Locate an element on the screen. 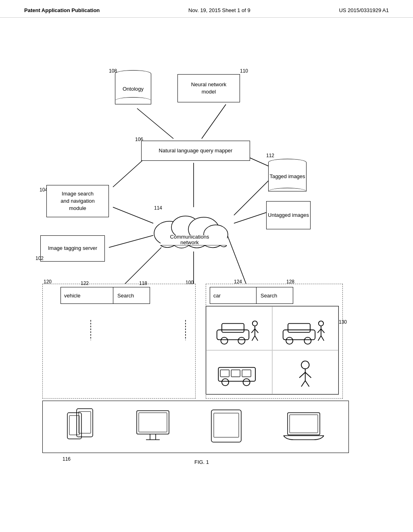 The width and height of the screenshot is (413, 532). label-116: 116 is located at coordinates (67, 459).